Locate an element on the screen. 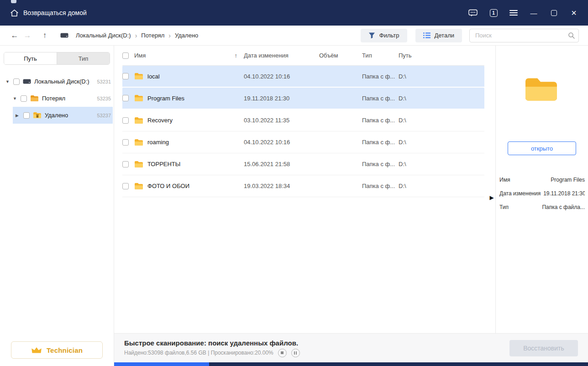 The height and width of the screenshot is (366, 588). list-header: Имя ↑ Дата изменения Объём Тип Путь is located at coordinates (303, 56).